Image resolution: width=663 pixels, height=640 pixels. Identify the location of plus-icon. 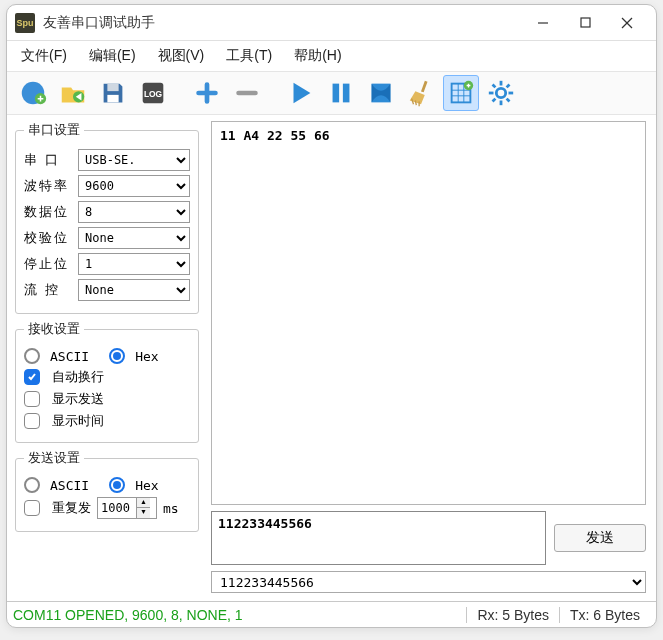
(207, 93).